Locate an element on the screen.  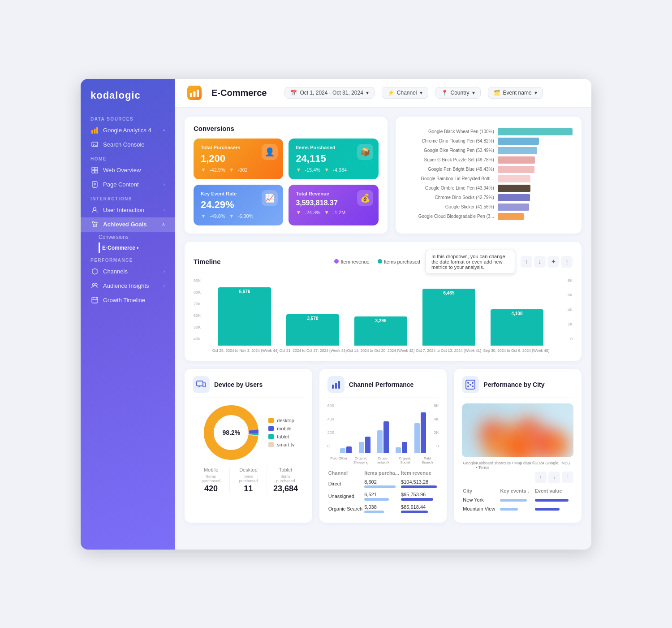
filter-event: 🗂️ Event name ▾ is located at coordinates (515, 93).